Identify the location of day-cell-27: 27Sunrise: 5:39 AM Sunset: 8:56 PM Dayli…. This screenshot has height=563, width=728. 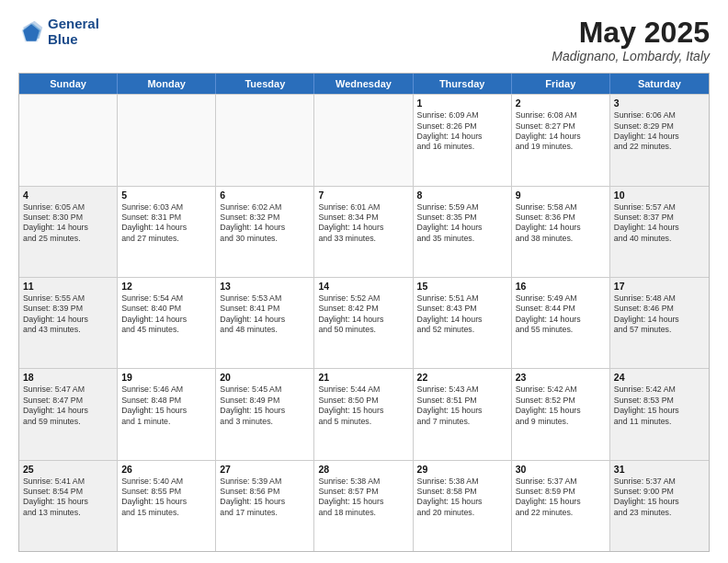
(265, 506).